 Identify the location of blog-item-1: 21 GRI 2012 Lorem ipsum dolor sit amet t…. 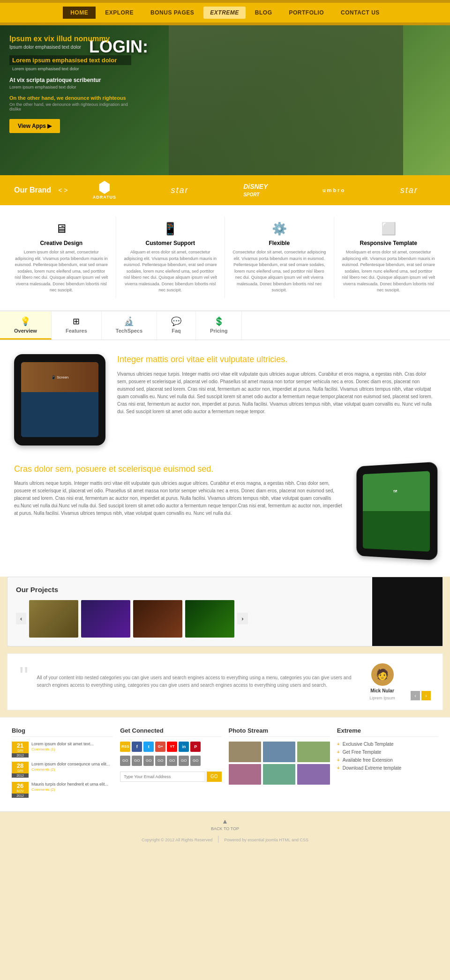
(62, 750).